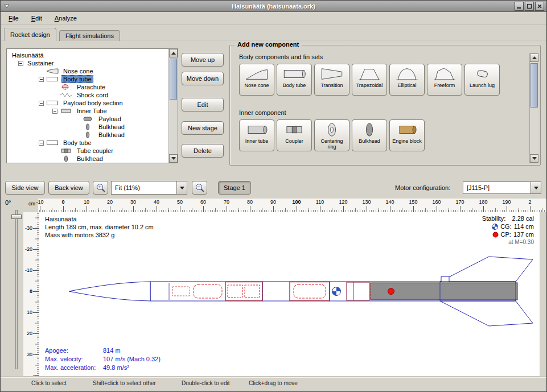 The height and width of the screenshot is (392, 547). Describe the element at coordinates (263, 113) in the screenshot. I see `inner-component-label: Inner component` at that location.